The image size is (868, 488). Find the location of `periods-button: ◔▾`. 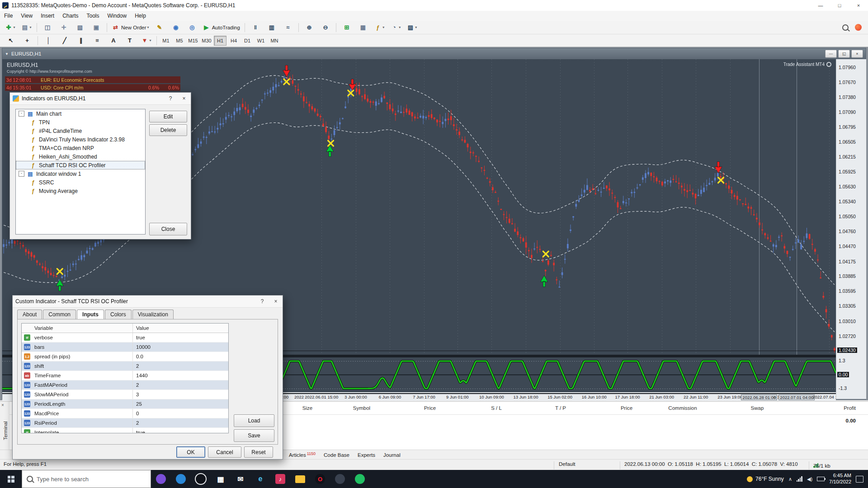

periods-button: ◔▾ is located at coordinates (396, 28).